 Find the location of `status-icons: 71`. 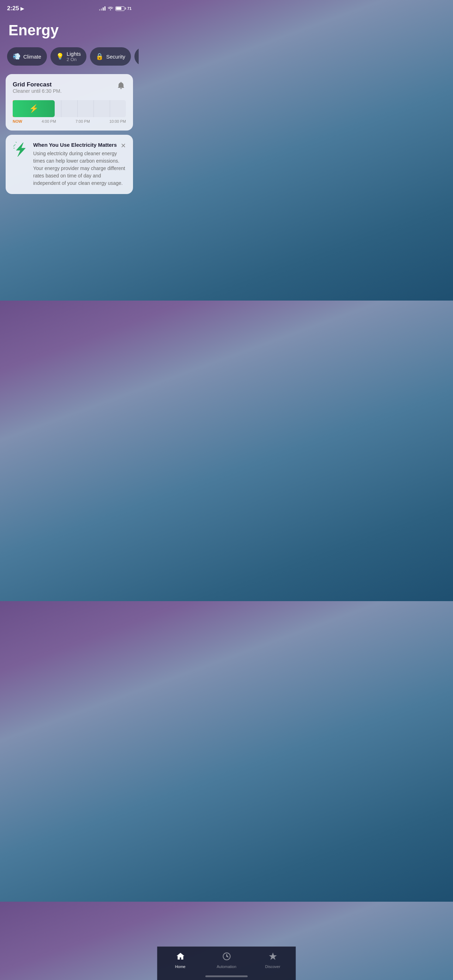

status-icons: 71 is located at coordinates (116, 9).